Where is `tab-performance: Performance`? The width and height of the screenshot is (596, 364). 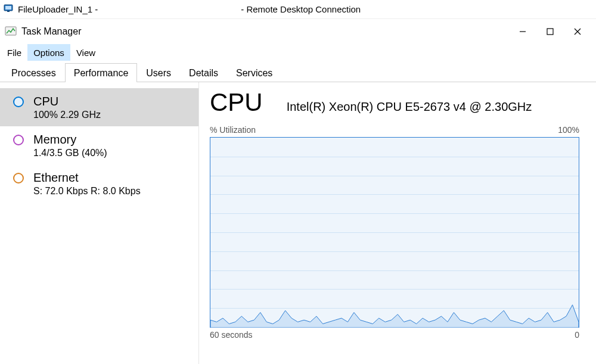
tab-performance: Performance is located at coordinates (101, 73).